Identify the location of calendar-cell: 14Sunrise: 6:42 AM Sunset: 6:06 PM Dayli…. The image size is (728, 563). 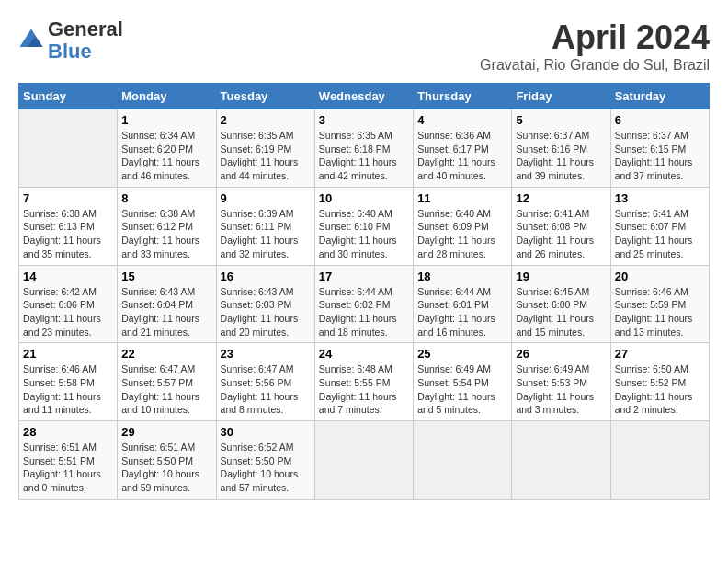
(68, 304).